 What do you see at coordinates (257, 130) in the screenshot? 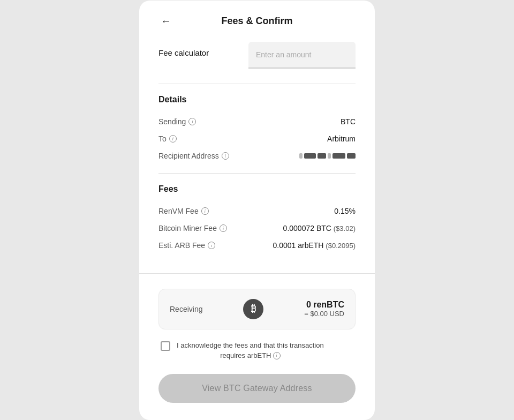
I see `details-section: Details Sending i BTC To i Arbitrum` at bounding box center [257, 130].